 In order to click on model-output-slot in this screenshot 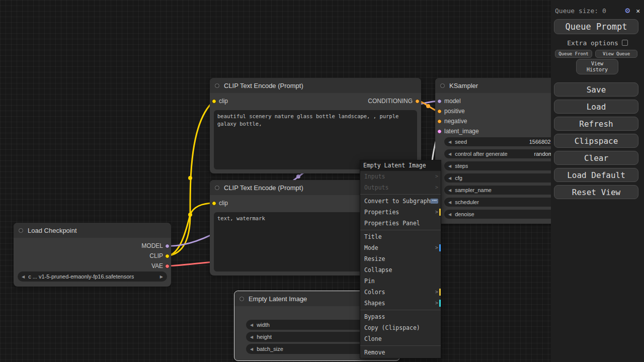, I will do `click(167, 246)`.